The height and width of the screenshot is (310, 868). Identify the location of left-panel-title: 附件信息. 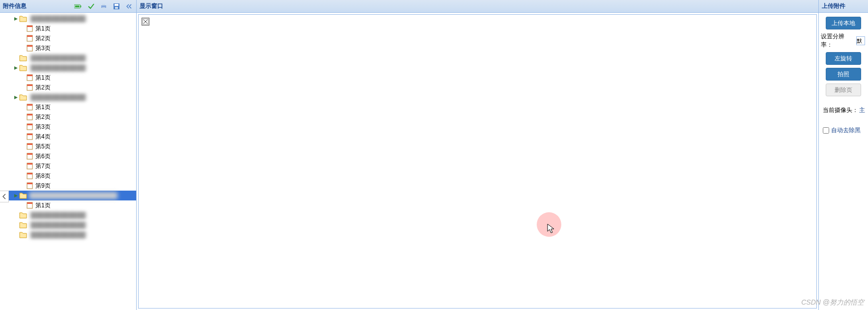
(15, 6).